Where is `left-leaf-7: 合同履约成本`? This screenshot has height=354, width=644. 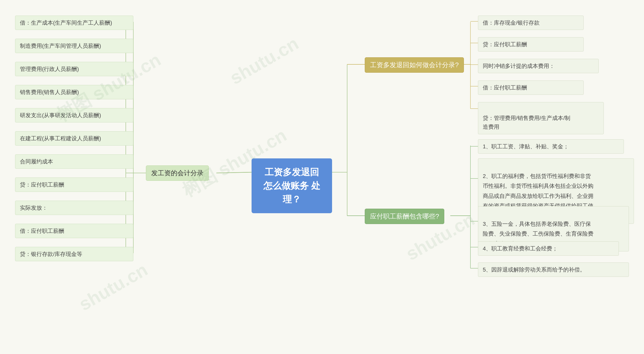
left-leaf-7: 合同履约成本 is located at coordinates (74, 161).